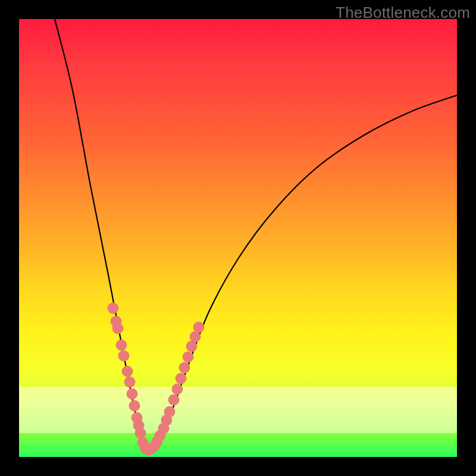  Describe the element at coordinates (156, 379) in the screenshot. I see `highlight-dots-group` at that location.